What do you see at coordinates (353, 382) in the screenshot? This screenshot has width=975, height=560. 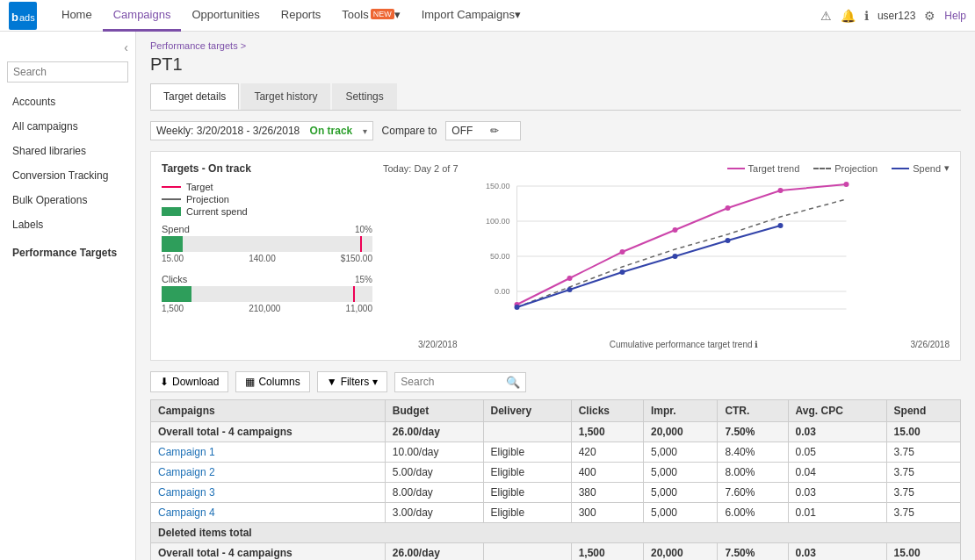 I see `filters-button: ▼ Filters ▾` at bounding box center [353, 382].